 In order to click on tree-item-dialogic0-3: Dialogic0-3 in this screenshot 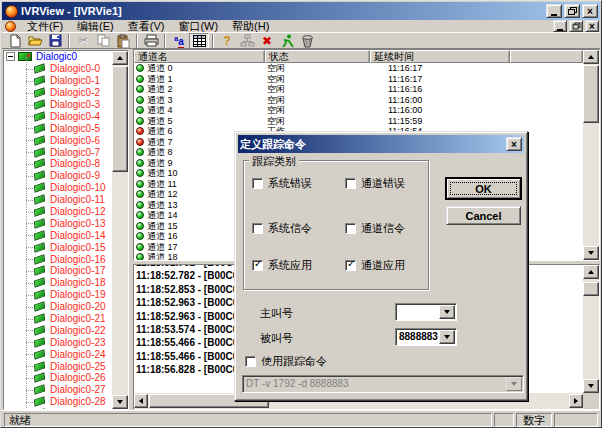, I will do `click(58, 105)`.